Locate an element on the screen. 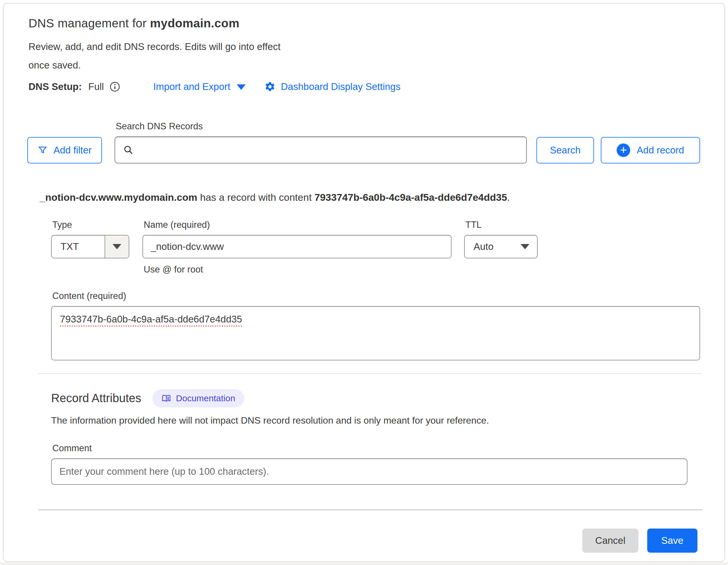  type-select: TXT is located at coordinates (90, 247).